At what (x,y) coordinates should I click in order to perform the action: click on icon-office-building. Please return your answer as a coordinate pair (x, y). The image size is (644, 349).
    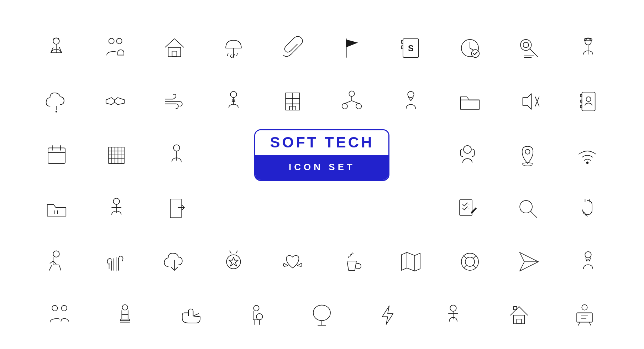
    Looking at the image, I should click on (116, 155).